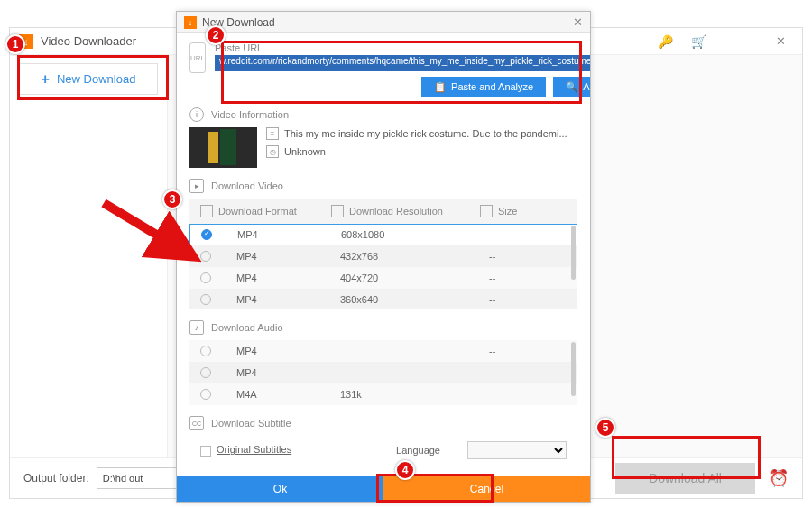  Describe the element at coordinates (383, 267) in the screenshot. I see `video-table-body: MP4608x1080--MP4432x768--MP4404x720--MP4…` at that location.